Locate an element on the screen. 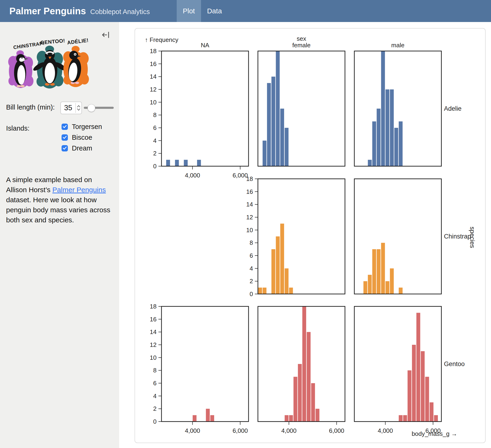  facet-y-field-label: species is located at coordinates (472, 237).